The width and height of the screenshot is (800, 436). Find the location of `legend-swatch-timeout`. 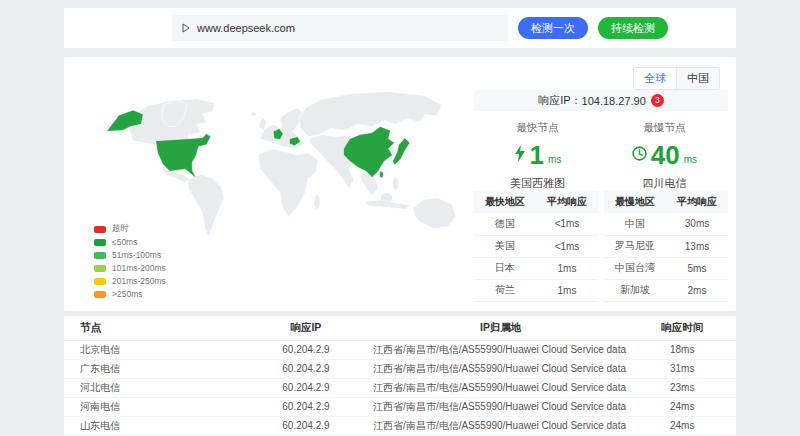

legend-swatch-timeout is located at coordinates (100, 230).